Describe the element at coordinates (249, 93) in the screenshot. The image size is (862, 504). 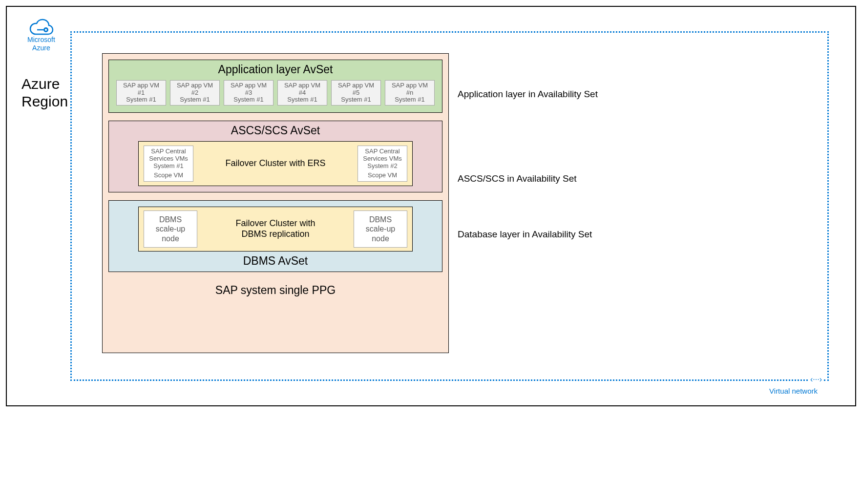
I see `sap-app-vm: SAP app VM#3System #1` at that location.